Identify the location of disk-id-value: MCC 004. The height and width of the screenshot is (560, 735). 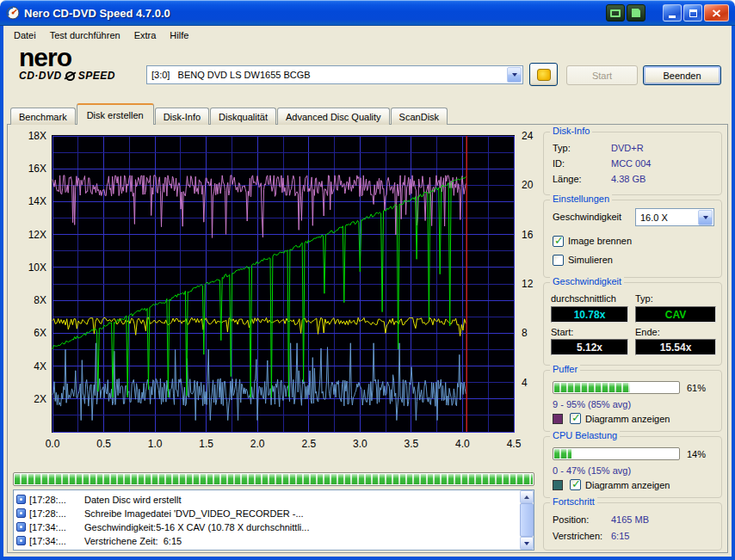
(631, 163).